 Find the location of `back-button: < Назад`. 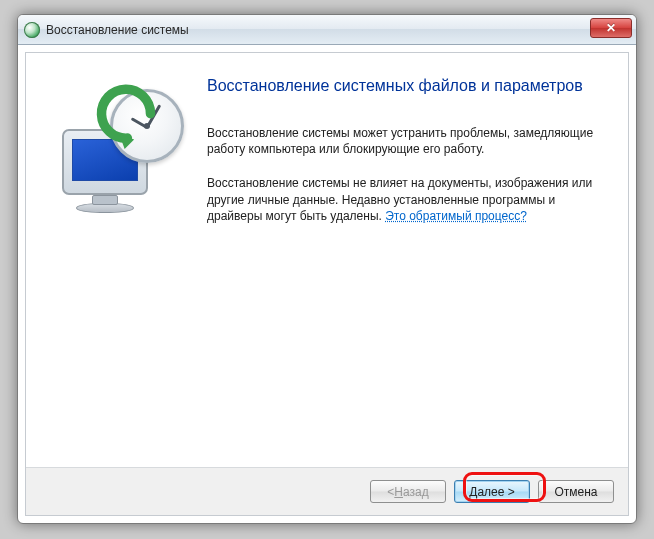

back-button: < Назад is located at coordinates (408, 492).